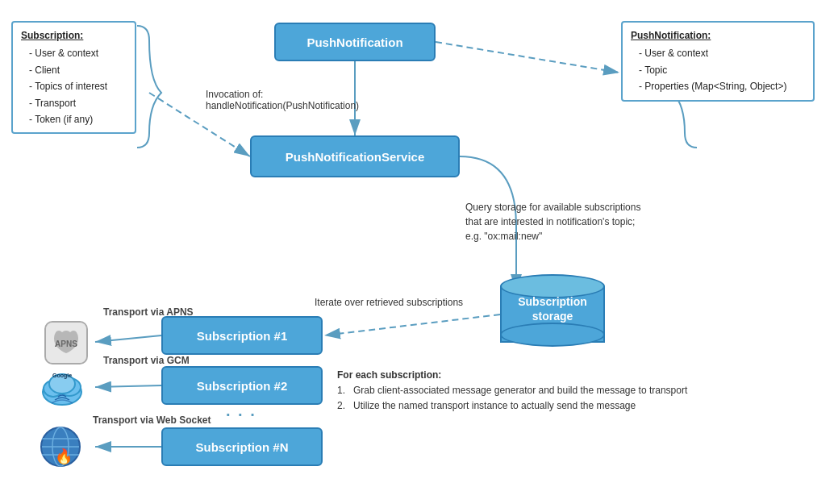 The width and height of the screenshot is (834, 504). Describe the element at coordinates (718, 69) in the screenshot. I see `right-annotation-list: User & context Topic Properties (Map<Str…` at that location.